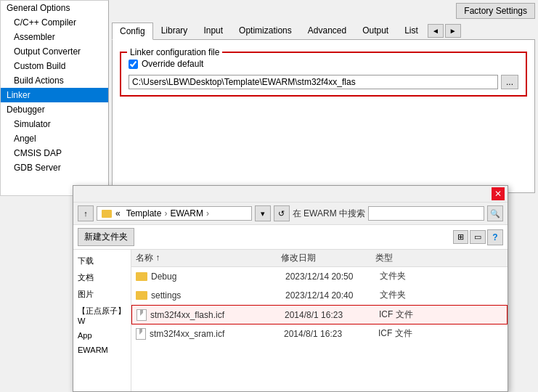  I want to click on file-name: stm32f4xx_flash.icf, so click(218, 315).